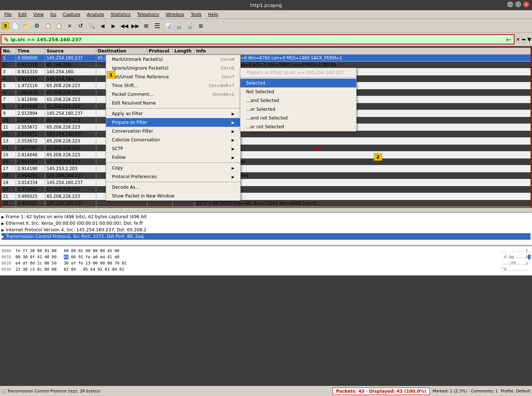 The width and height of the screenshot is (532, 396). What do you see at coordinates (524, 39) in the screenshot?
I see `filter-expand-icon: ➡` at bounding box center [524, 39].